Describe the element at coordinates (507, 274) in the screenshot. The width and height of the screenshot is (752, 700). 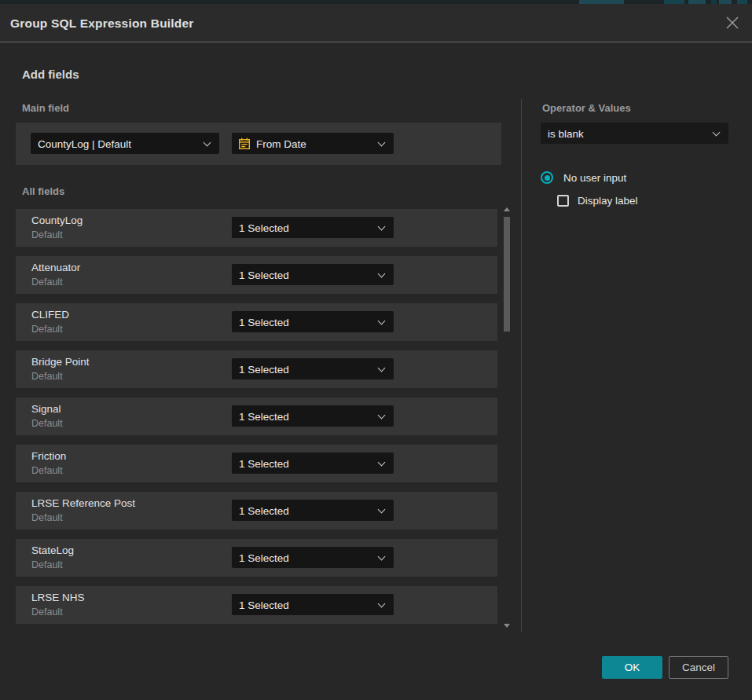
I see `scrollbar-thumb` at that location.